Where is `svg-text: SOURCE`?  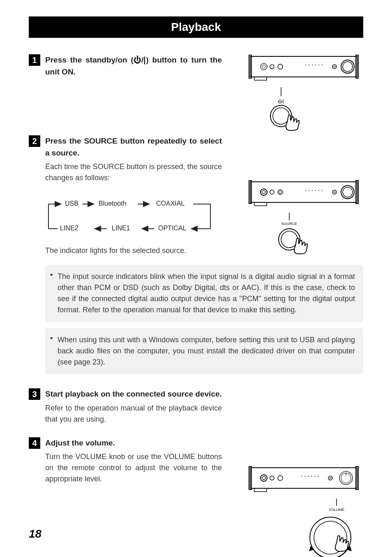
svg-text: SOURCE is located at coordinates (289, 224).